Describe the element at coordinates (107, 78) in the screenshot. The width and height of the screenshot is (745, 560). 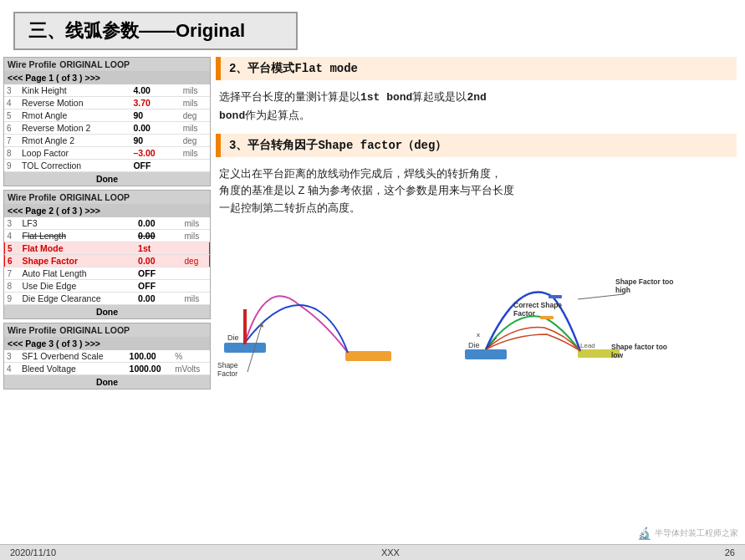
I see `page-nav-1: <<< Page 1 ( of 3 ) >>>` at that location.